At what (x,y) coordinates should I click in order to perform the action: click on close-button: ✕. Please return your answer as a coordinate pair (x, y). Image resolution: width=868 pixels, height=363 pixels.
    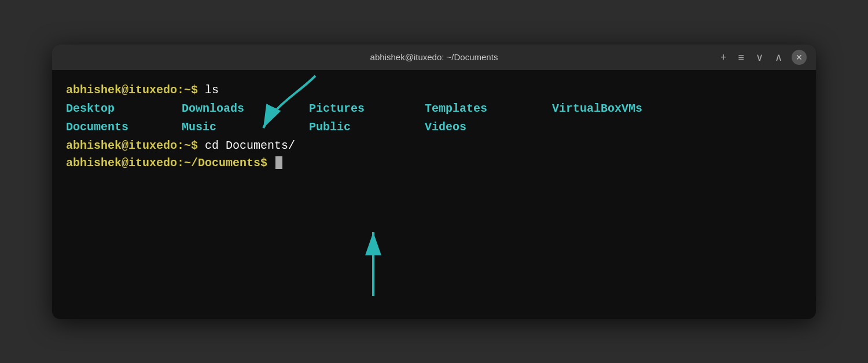
    Looking at the image, I should click on (799, 57).